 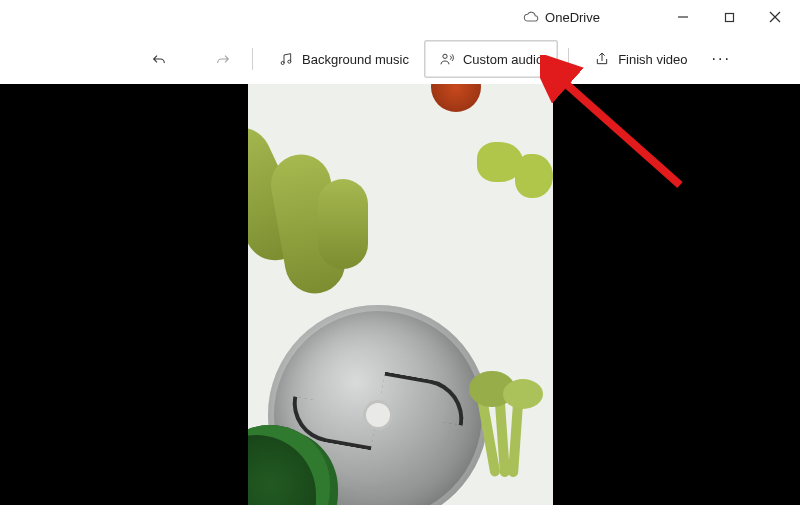 I want to click on minimize-button, so click(x=683, y=17).